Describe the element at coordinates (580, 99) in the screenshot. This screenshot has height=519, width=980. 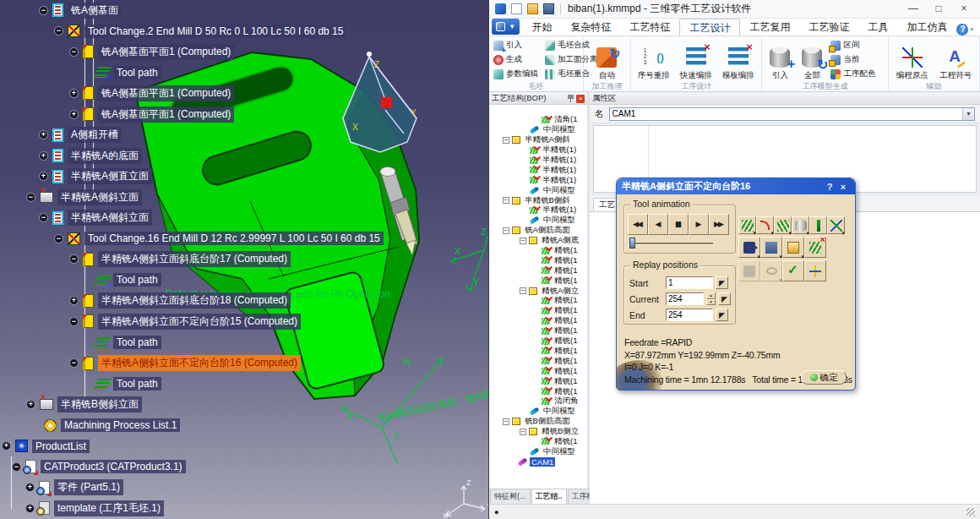
I see `close-icon: ×` at that location.